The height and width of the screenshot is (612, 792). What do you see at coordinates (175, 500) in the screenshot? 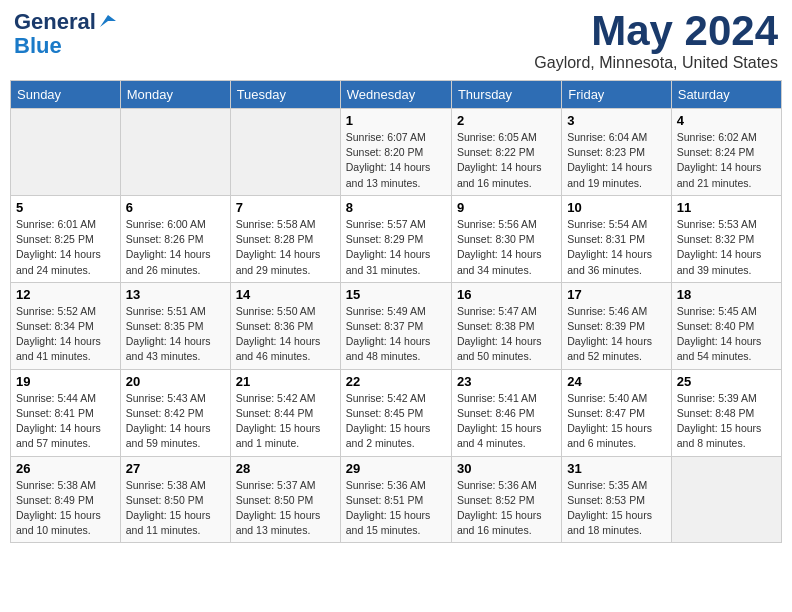
I see `calendar-cell: 27Sunrise: 5:38 AM Sunset: 8:50 PM Dayli…` at bounding box center [175, 500].